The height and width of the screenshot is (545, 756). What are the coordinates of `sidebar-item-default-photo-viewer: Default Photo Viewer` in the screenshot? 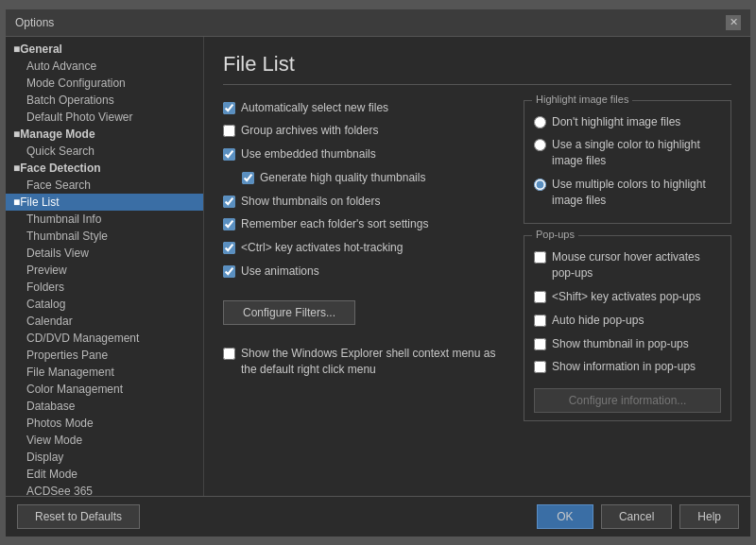 It's located at (104, 117).